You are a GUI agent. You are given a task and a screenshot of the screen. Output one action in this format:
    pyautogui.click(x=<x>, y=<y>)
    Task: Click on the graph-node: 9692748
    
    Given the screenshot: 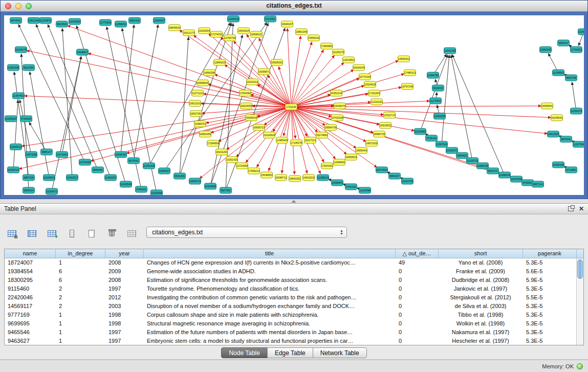 What is the action you would take?
    pyautogui.click(x=571, y=78)
    